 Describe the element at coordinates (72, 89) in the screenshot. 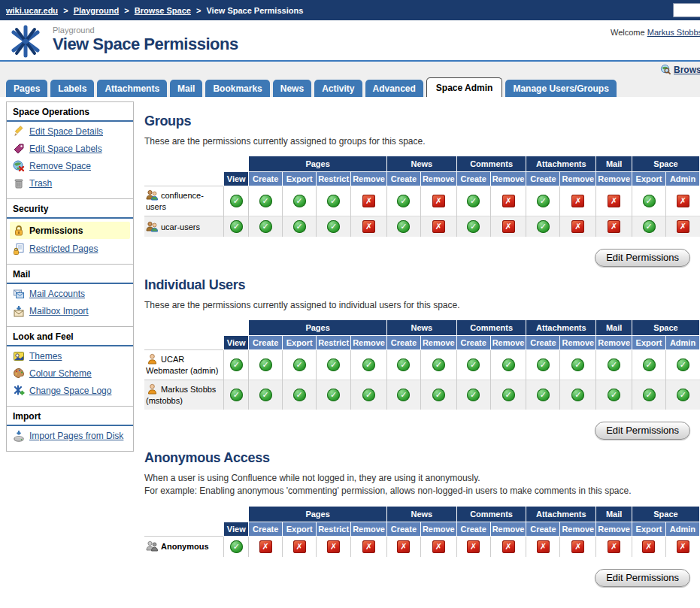

I see `tab-labels: Labels` at that location.